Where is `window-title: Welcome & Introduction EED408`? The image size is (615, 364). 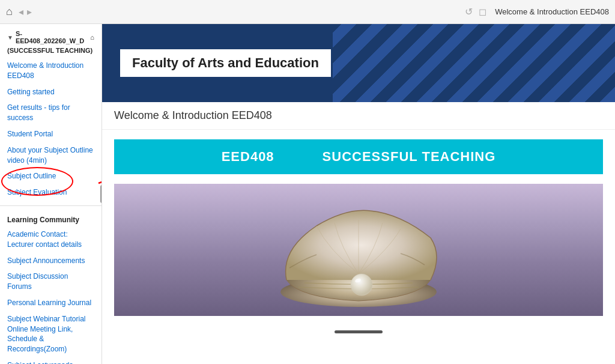 window-title: Welcome & Introduction EED408 is located at coordinates (552, 12).